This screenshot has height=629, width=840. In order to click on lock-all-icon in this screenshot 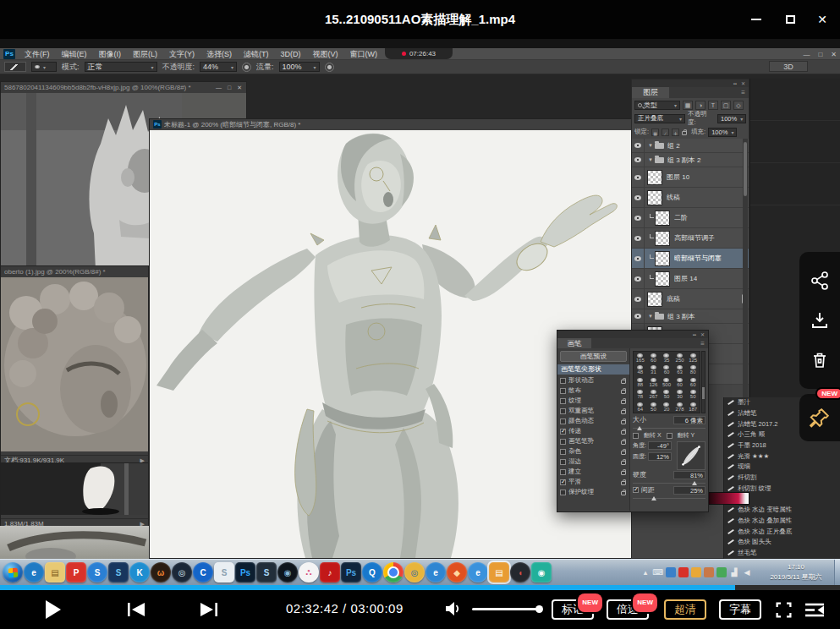, I will do `click(684, 134)`.